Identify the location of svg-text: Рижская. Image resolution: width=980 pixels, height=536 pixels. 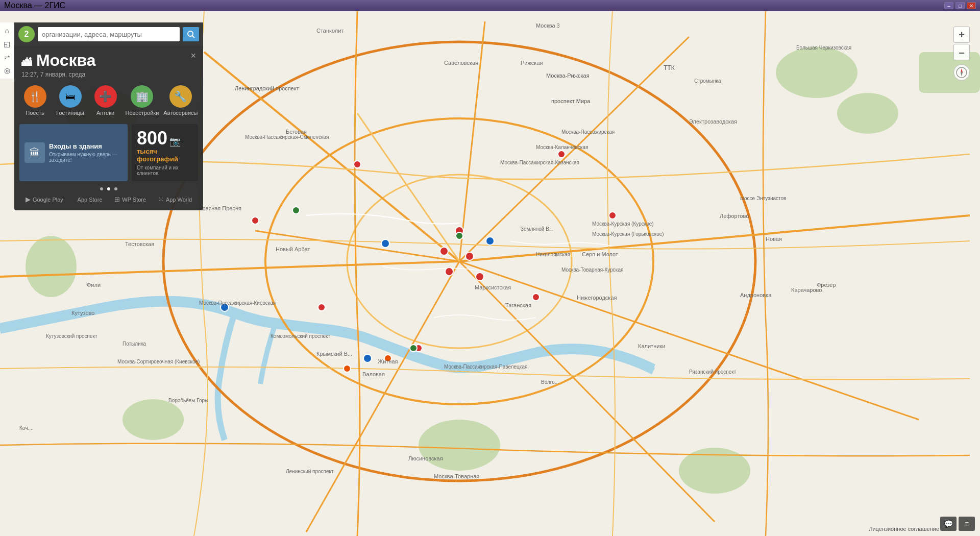
(532, 63).